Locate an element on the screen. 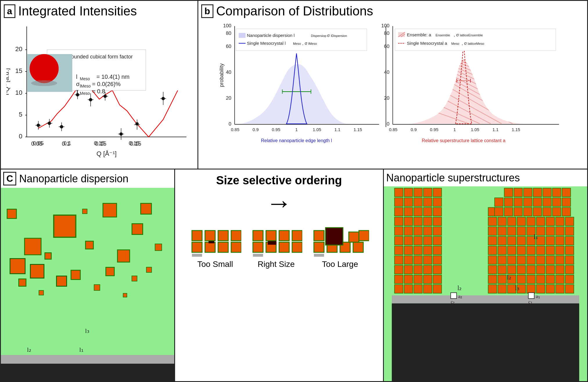 The image size is (588, 382). svg-text: a₁ is located at coordinates (538, 297).